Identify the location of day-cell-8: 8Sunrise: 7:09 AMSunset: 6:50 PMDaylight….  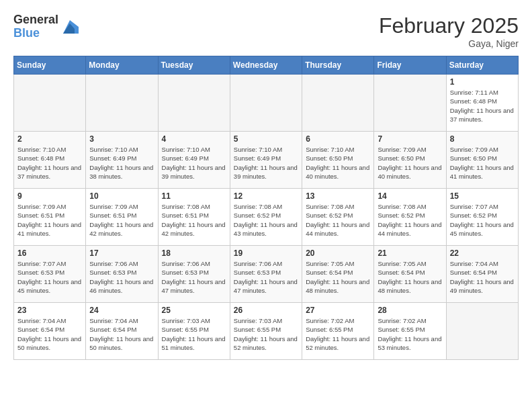
(482, 160).